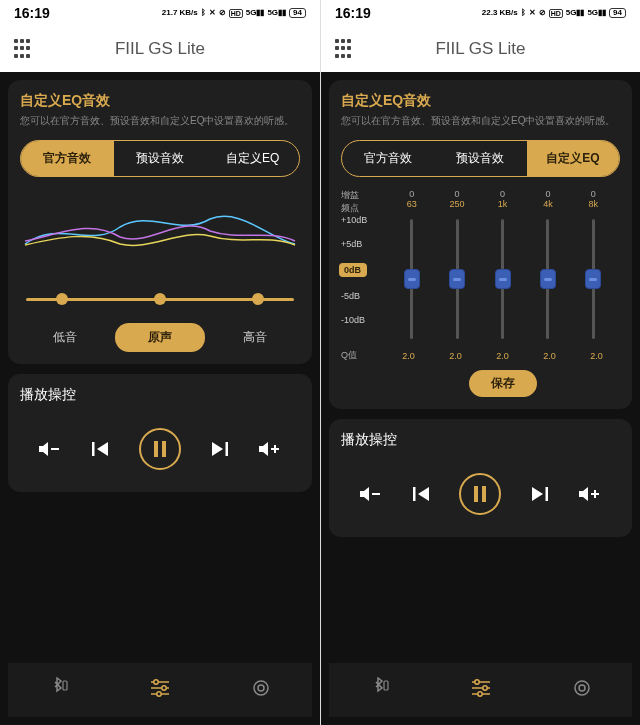 The image size is (640, 725). Describe the element at coordinates (503, 384) in the screenshot. I see `save-button: 保存` at that location.